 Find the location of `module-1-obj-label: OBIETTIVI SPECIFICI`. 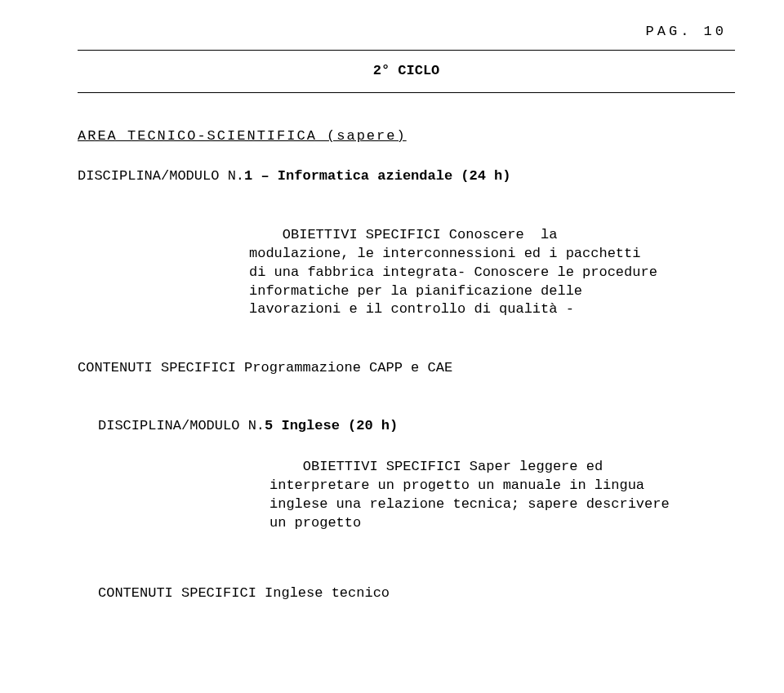

module-1-obj-label: OBIETTIVI SPECIFICI is located at coordinates (362, 235).